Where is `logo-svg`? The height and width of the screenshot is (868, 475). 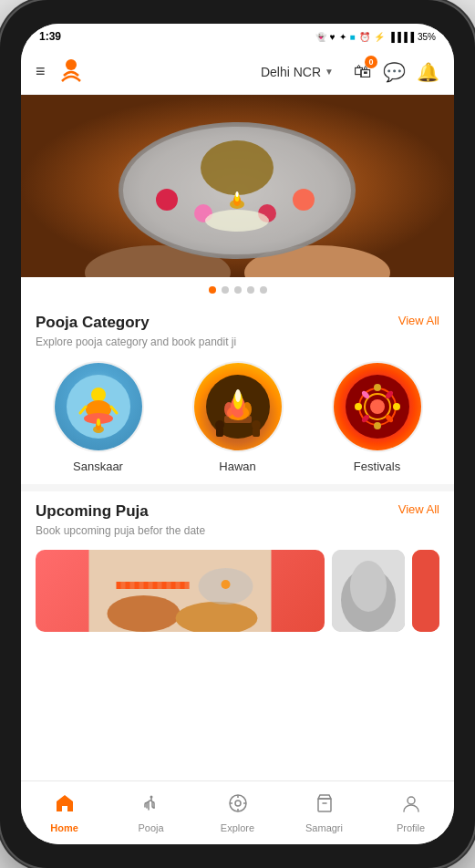 logo-svg is located at coordinates (71, 72).